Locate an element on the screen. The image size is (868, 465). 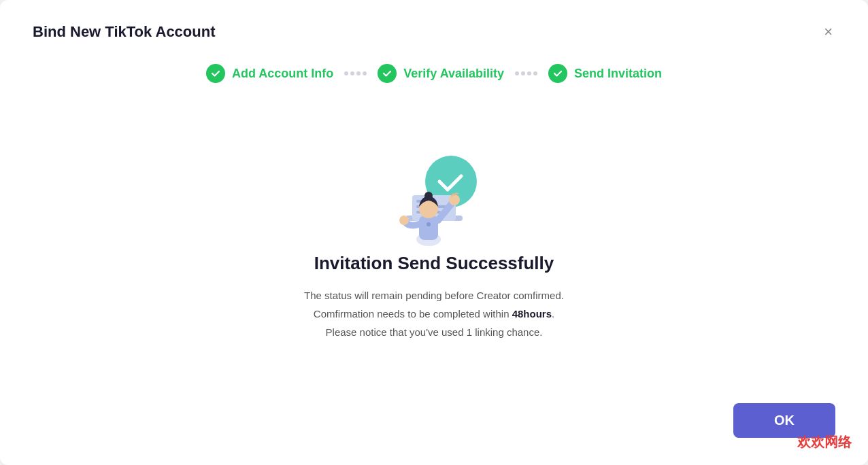
step-1-icon is located at coordinates (216, 73).